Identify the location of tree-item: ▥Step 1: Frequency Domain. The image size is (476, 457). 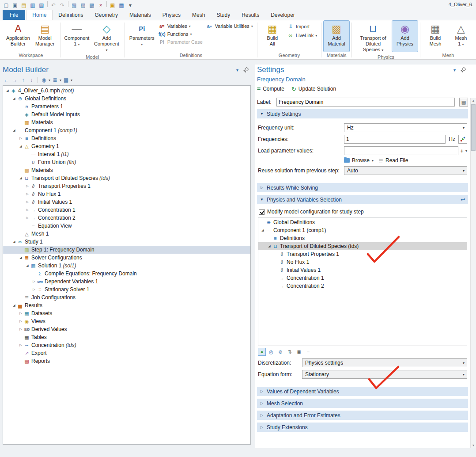
(127, 250).